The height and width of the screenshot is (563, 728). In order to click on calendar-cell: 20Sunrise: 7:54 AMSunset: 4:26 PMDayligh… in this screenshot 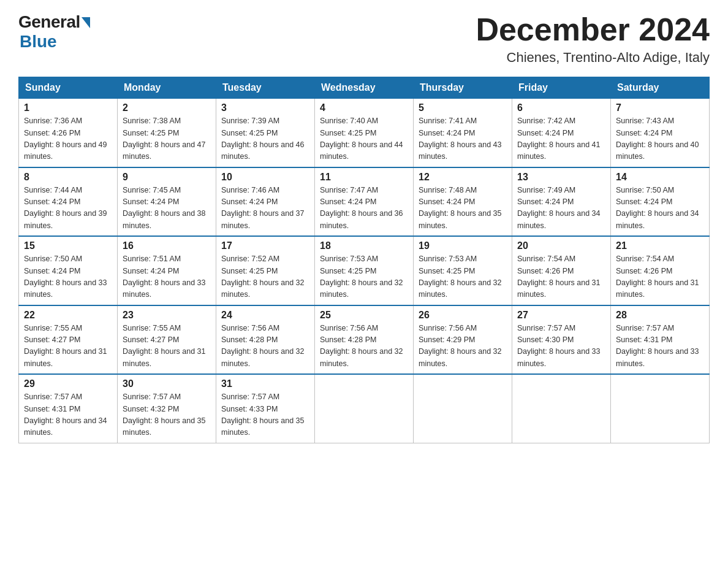, I will do `click(561, 271)`.